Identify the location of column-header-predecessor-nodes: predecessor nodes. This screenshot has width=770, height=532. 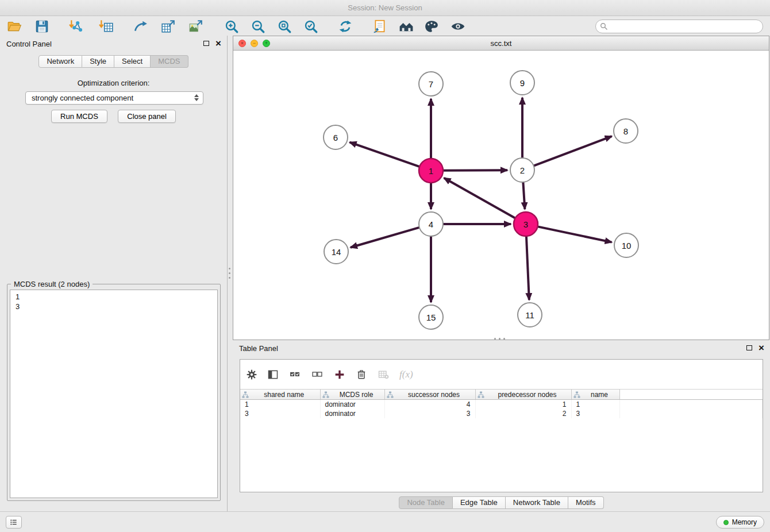
(523, 395).